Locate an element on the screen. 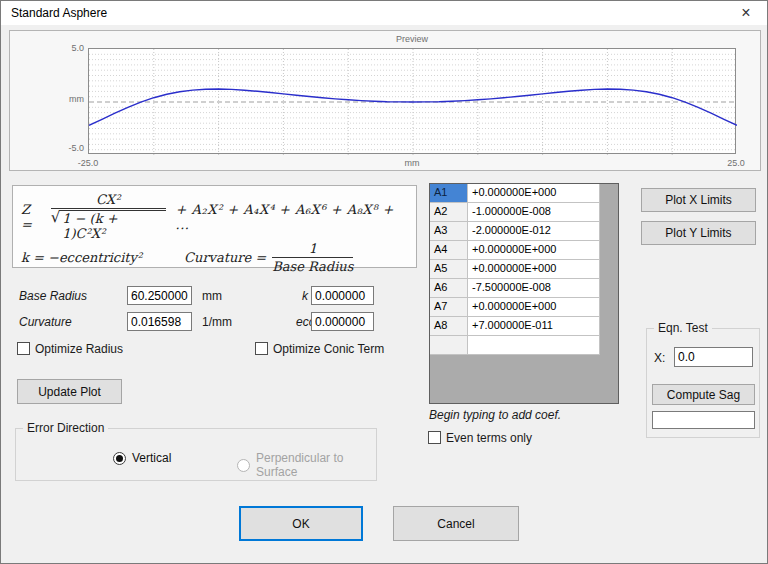  coefficient-name-cell: A5 is located at coordinates (449, 270).